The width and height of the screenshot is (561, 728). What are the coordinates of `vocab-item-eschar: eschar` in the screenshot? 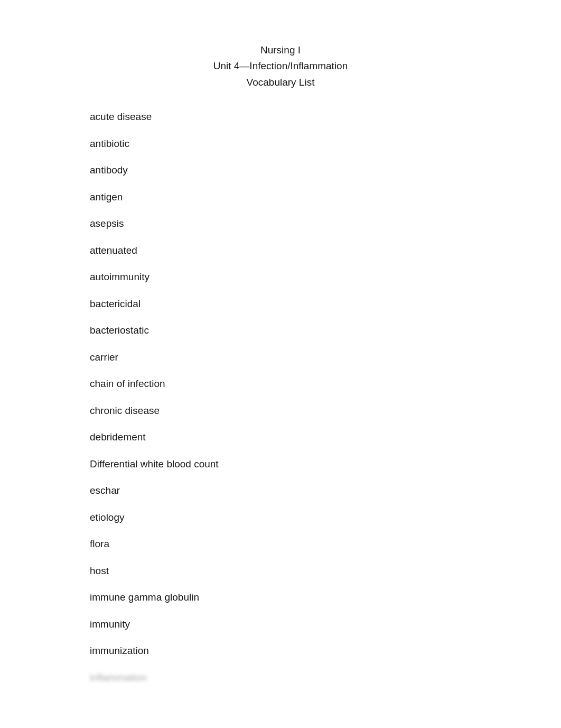 It's located at (310, 491).